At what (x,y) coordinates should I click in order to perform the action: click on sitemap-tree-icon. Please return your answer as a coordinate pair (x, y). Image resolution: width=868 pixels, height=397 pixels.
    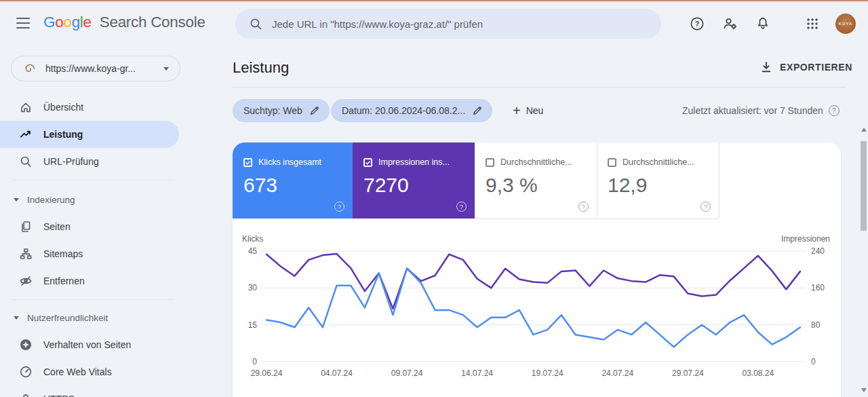
    Looking at the image, I should click on (26, 254).